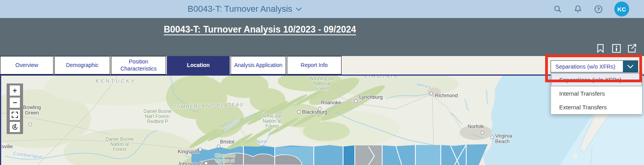  I want to click on marquee-icon, so click(15, 115).